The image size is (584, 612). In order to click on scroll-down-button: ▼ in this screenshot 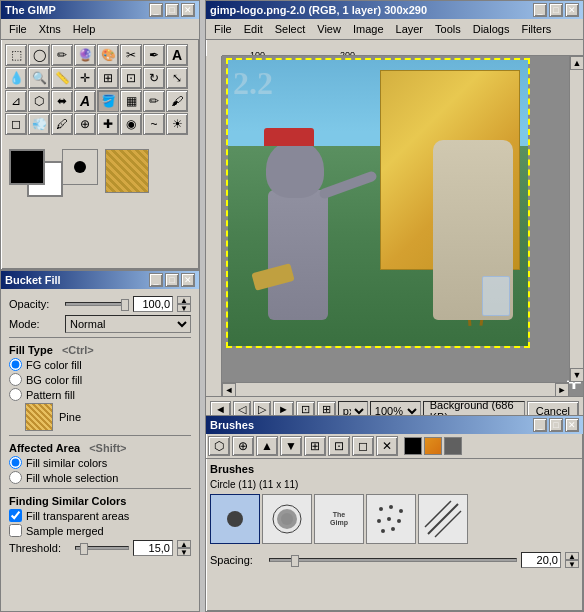, I will do `click(576, 375)`.